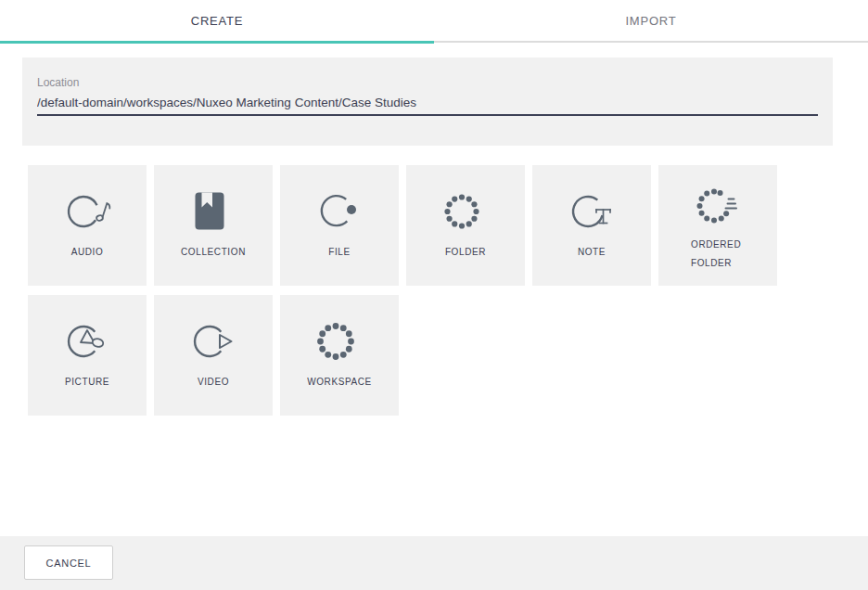 This screenshot has width=868, height=590. I want to click on cancel-button: CANCEL, so click(69, 562).